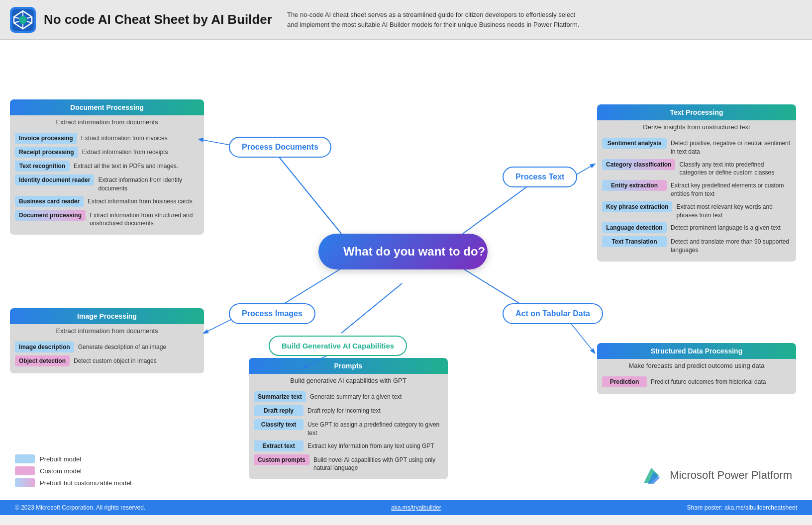 This screenshot has height=525, width=812. What do you see at coordinates (73, 483) in the screenshot?
I see `legend-item-gradient: Prebuilt but customizable model` at bounding box center [73, 483].